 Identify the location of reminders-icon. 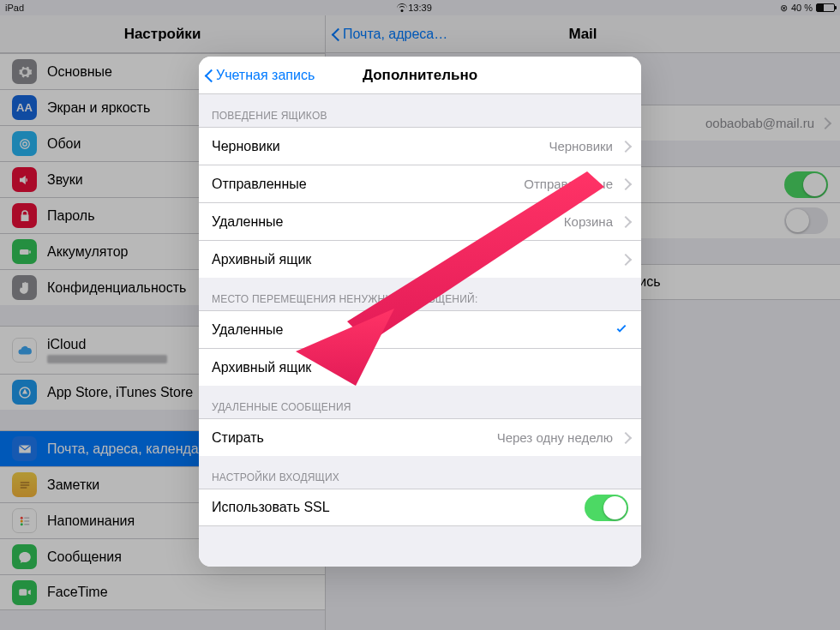
(24, 521).